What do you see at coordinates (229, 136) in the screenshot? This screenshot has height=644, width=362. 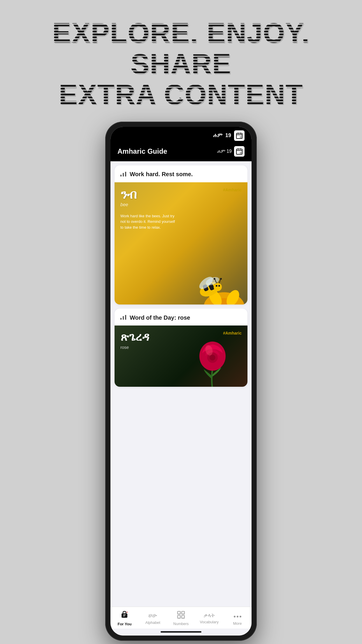 I see `status-right: ሐም 19` at bounding box center [229, 136].